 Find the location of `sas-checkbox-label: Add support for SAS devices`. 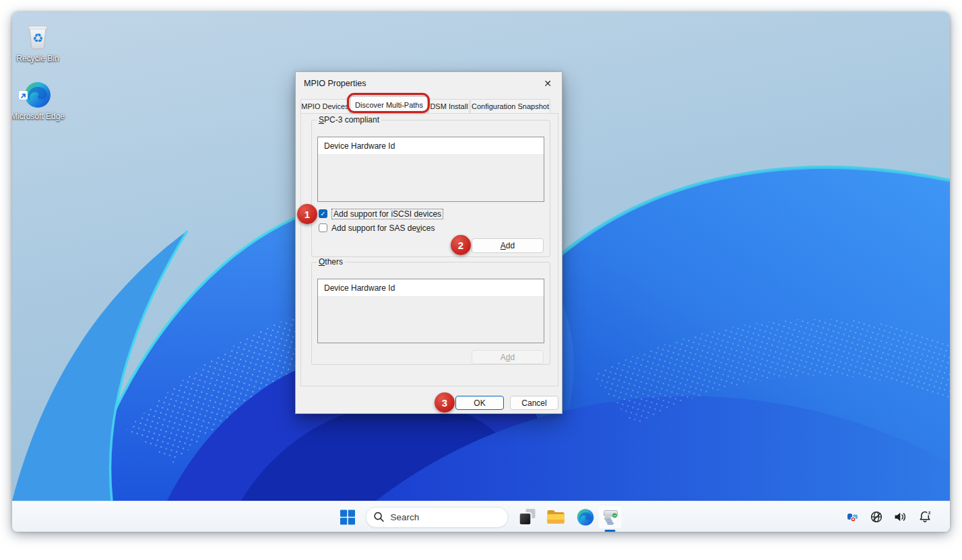

sas-checkbox-label: Add support for SAS devices is located at coordinates (383, 228).